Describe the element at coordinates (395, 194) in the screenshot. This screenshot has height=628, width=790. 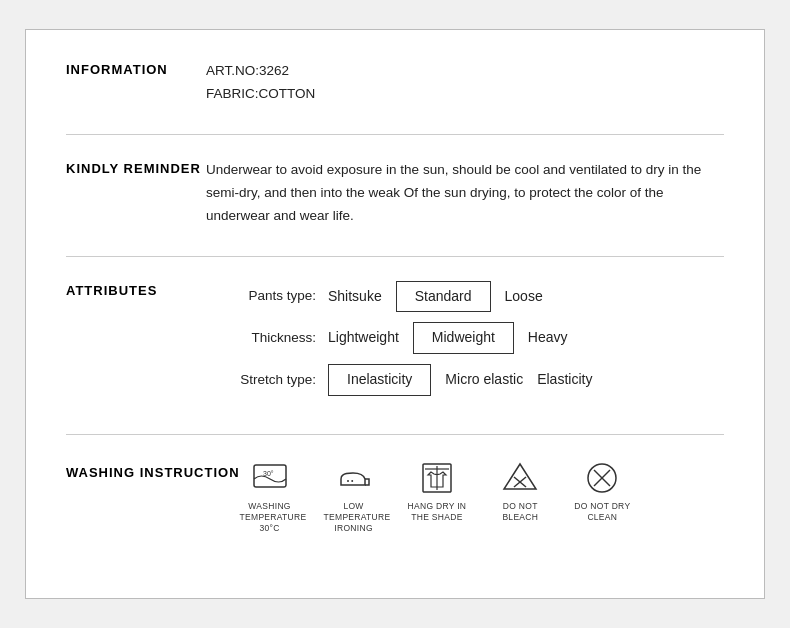
I see `reminder-section: KINDLY REMINDER Underwear to avoid expos…` at that location.